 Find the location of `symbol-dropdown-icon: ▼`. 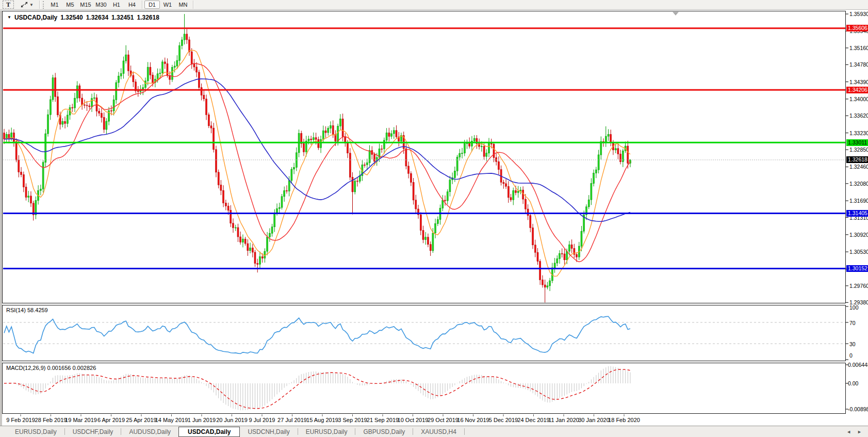

symbol-dropdown-icon: ▼ is located at coordinates (9, 18).